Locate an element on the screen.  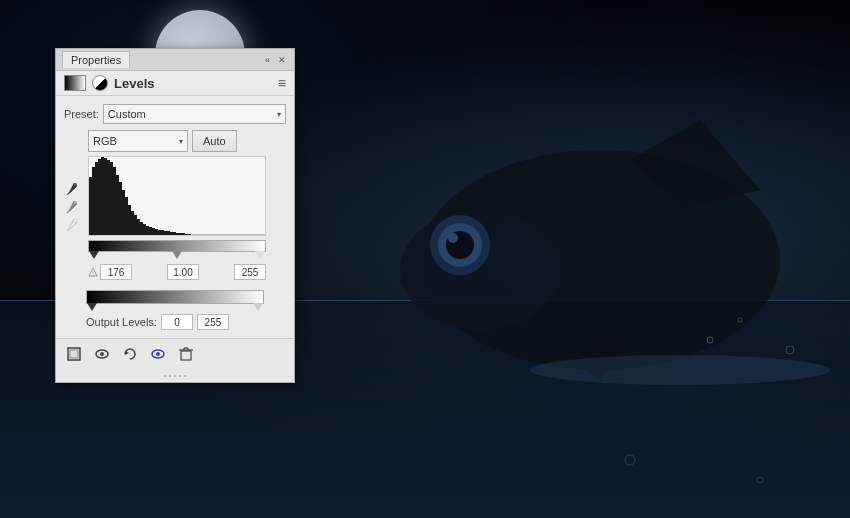
input-white-value: 255 is located at coordinates (250, 272).